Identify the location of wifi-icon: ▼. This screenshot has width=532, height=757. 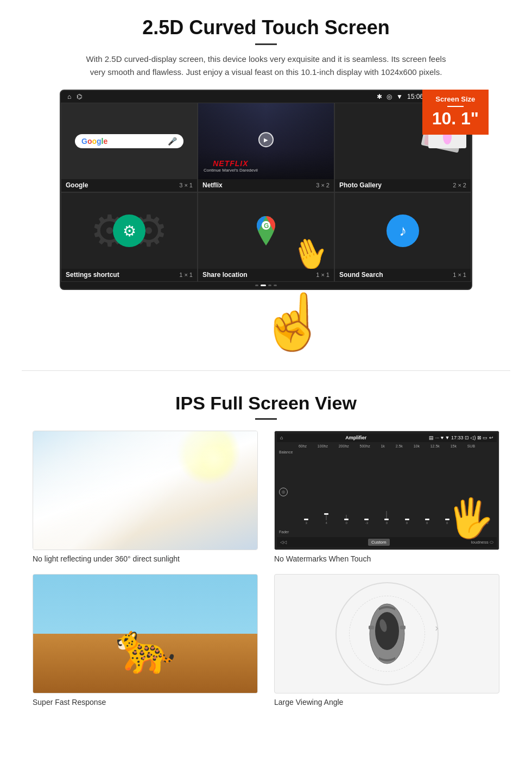
(400, 97).